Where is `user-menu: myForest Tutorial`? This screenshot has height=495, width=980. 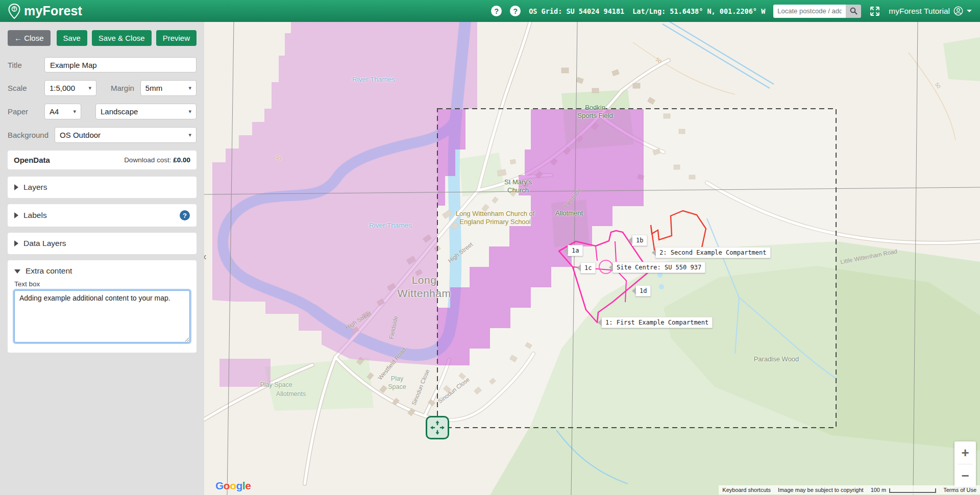
user-menu: myForest Tutorial is located at coordinates (930, 11).